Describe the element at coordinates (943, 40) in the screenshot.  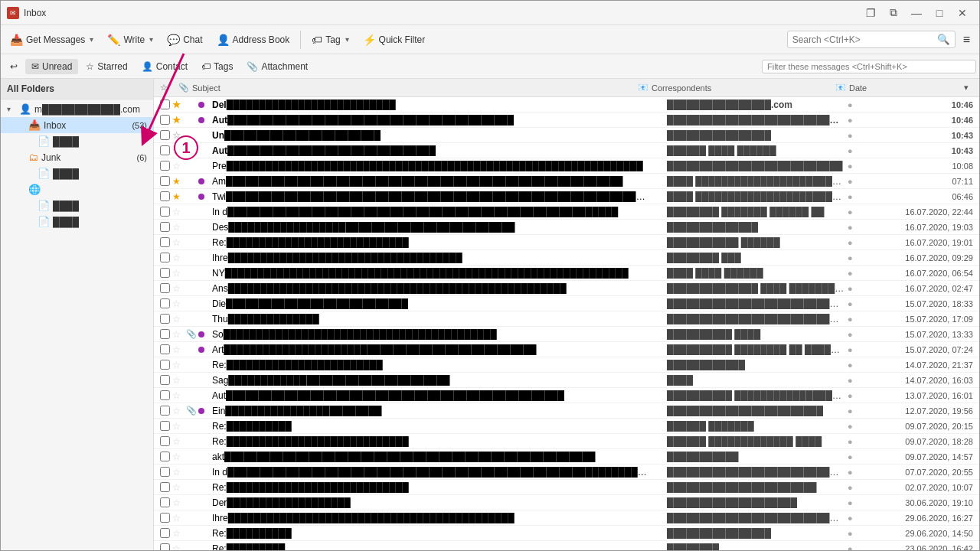
I see `search-submit-button: 🔍` at that location.